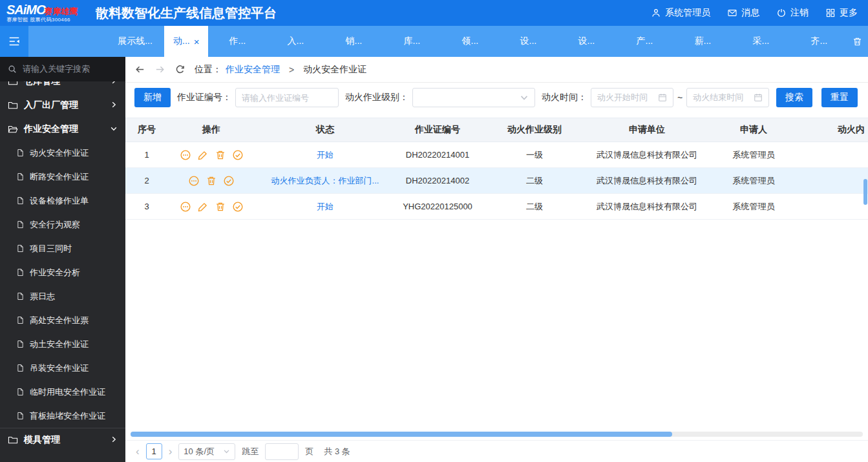 The width and height of the screenshot is (868, 462). I want to click on cell-no: 3, so click(147, 207).